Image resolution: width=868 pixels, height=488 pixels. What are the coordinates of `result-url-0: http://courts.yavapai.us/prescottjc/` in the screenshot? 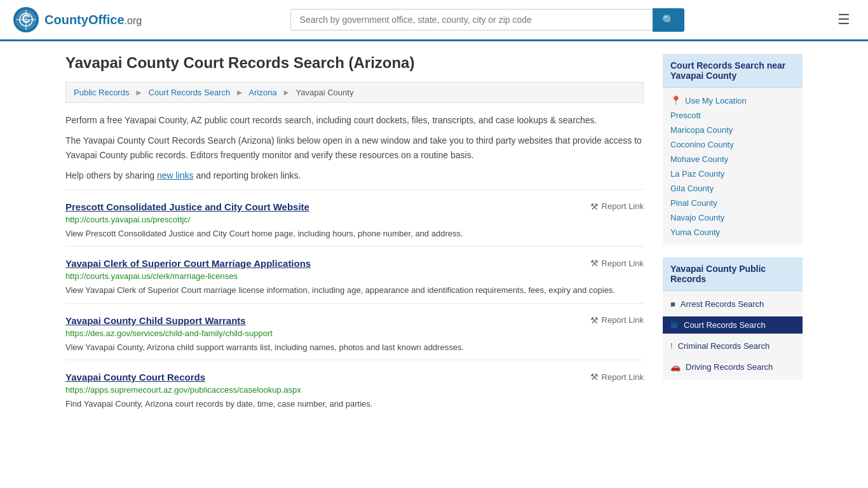 It's located at (355, 220).